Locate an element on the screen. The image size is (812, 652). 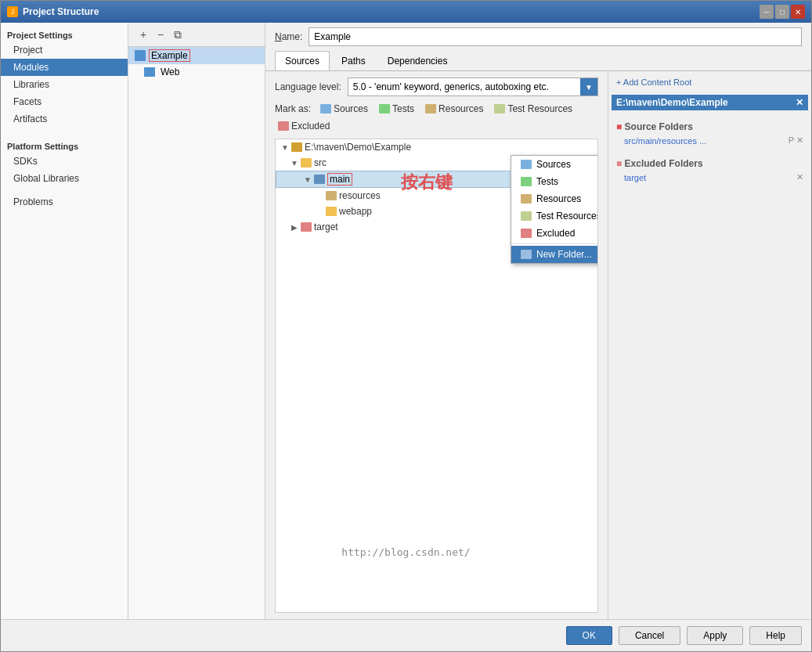
window-controls: ─ □ ✕ is located at coordinates (782, 12).